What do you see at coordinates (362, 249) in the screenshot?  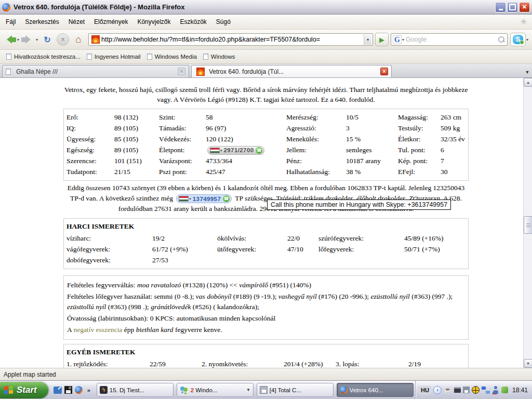 I see `stat-label: lőfegyverek:` at bounding box center [362, 249].